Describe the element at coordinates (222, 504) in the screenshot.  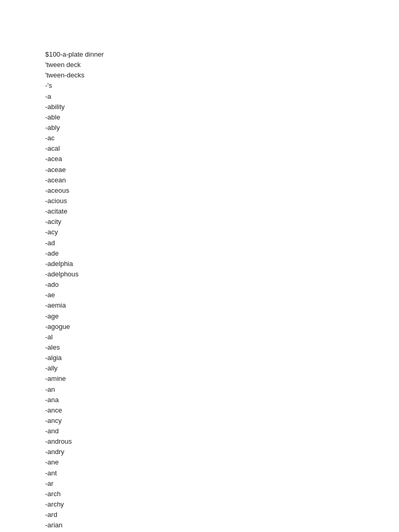
I see `list-item: -archy` at that location.